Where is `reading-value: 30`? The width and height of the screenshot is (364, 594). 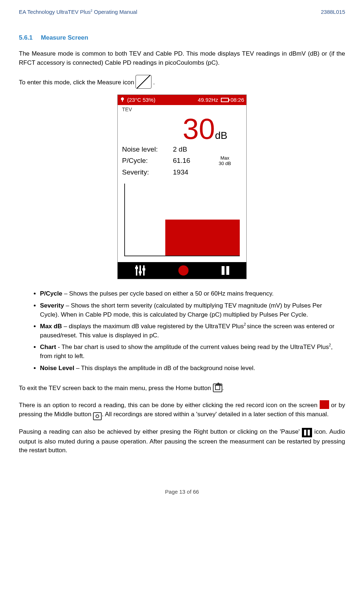
reading-value: 30 is located at coordinates (199, 129).